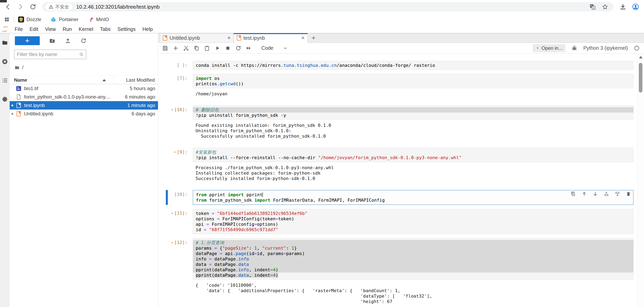 The image size is (644, 307). I want to click on code-editor: from pprint import pprintfrom forim_pyth…, so click(413, 197).